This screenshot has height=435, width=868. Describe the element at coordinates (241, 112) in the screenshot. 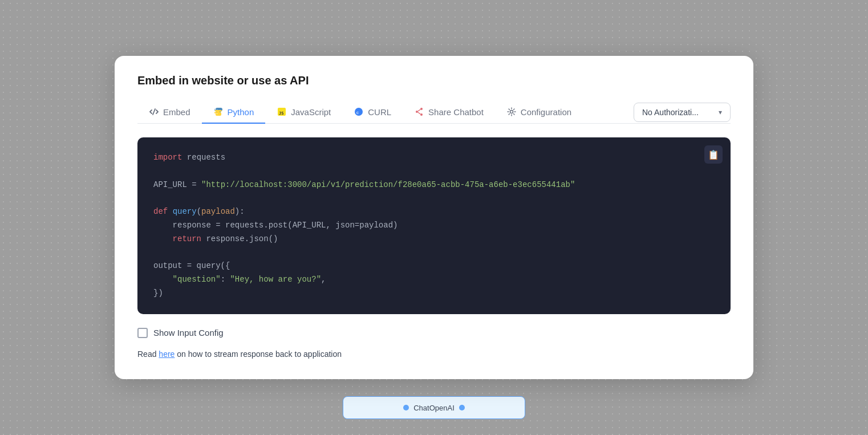

I see `tab-python-label: Python` at that location.